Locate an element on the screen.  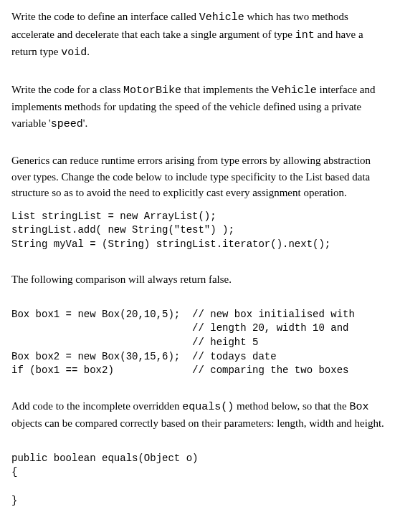
code-void: void is located at coordinates (74, 53).